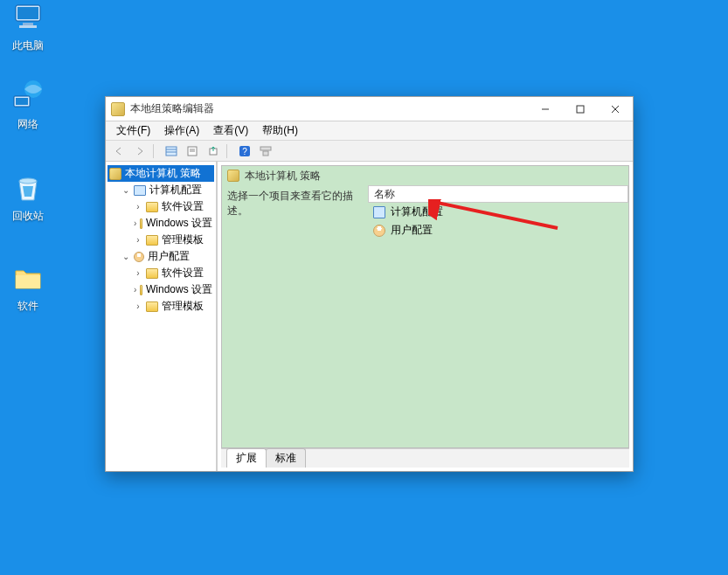 The width and height of the screenshot is (728, 575). Describe the element at coordinates (245, 151) in the screenshot. I see `help-button: ?` at that location.